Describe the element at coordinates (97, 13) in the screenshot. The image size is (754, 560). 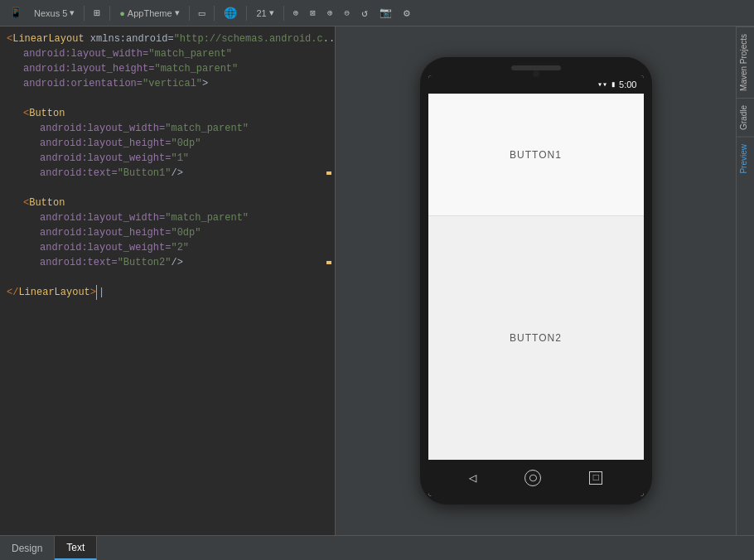
I see `toolbar-layout-icon: ⊞` at that location.